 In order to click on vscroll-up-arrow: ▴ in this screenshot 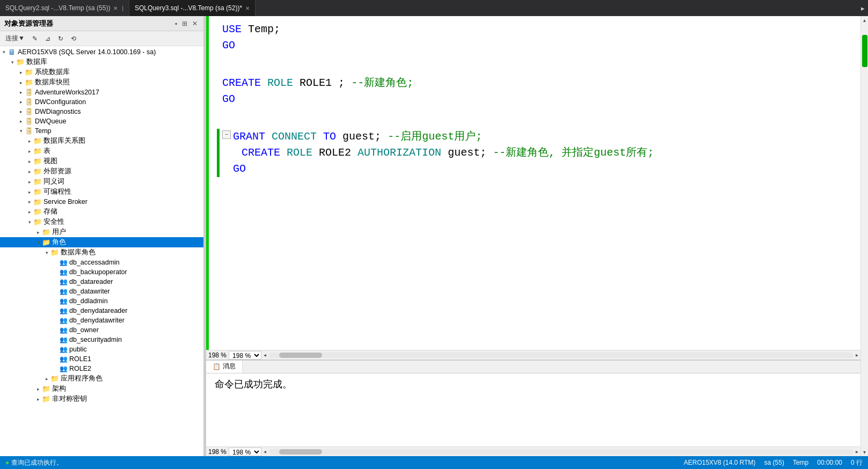, I will do `click(864, 20)`.